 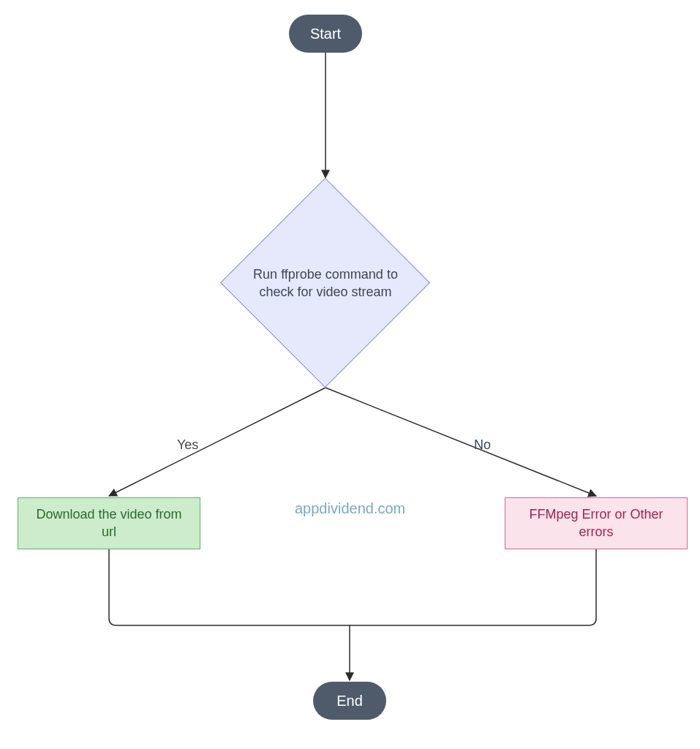 What do you see at coordinates (350, 509) in the screenshot?
I see `watermark: appdividend.com` at bounding box center [350, 509].